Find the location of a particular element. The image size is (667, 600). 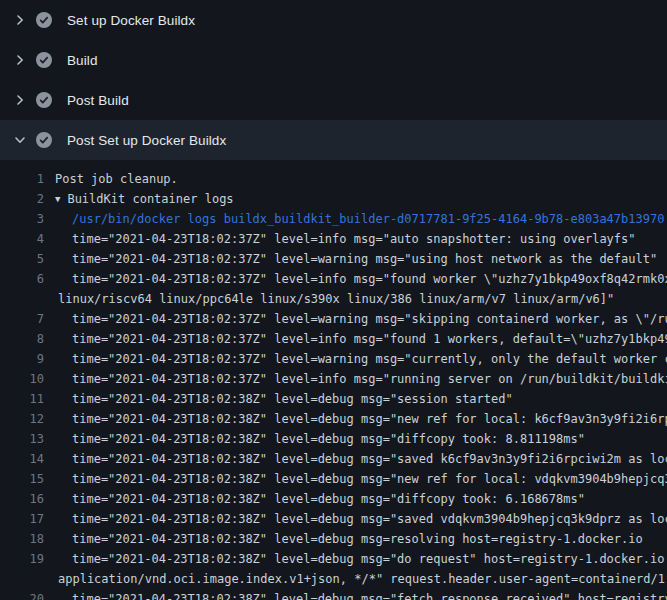

line-text-content: BuildKit container logs is located at coordinates (150, 199).